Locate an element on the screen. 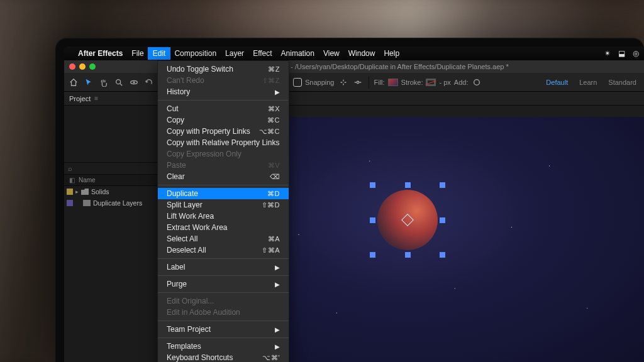 The image size is (644, 362). workspace-default: Default is located at coordinates (557, 82).